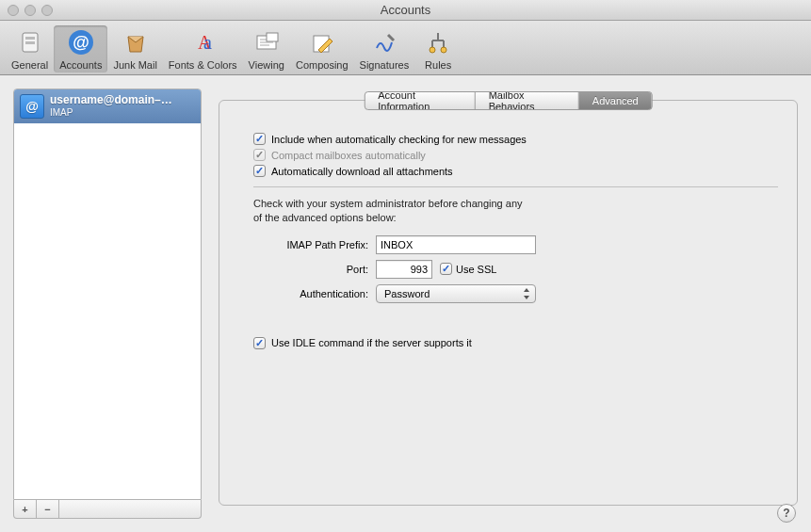 The width and height of the screenshot is (811, 532). What do you see at coordinates (315, 294) in the screenshot?
I see `auth-label: Authentication:` at bounding box center [315, 294].